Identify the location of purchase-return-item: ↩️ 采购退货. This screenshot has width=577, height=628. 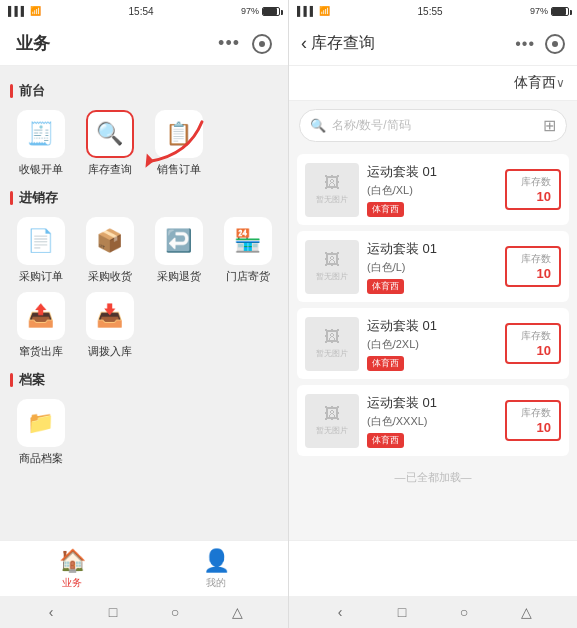
(178, 250).